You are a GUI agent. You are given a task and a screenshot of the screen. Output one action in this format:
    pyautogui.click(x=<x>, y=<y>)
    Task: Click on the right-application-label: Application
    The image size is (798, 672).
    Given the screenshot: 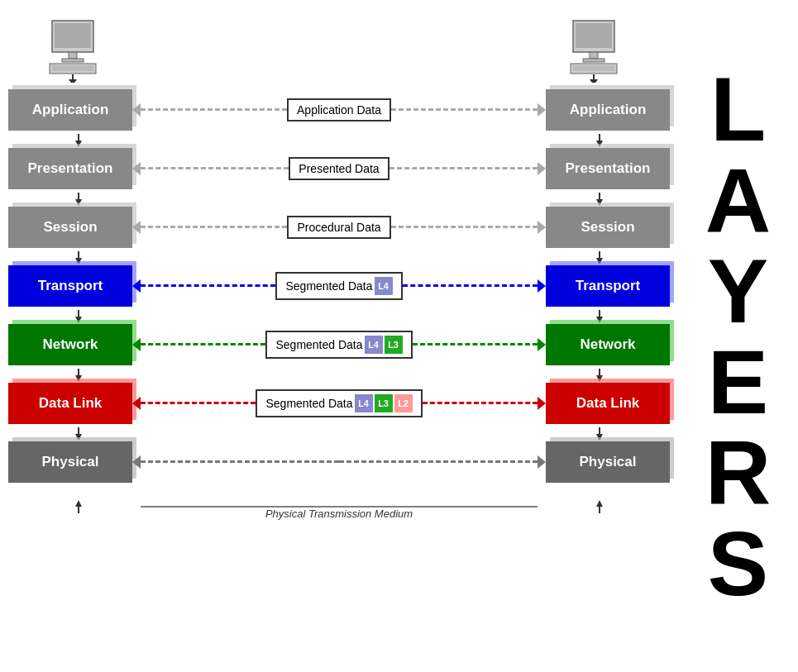 What is the action you would take?
    pyautogui.click(x=608, y=110)
    